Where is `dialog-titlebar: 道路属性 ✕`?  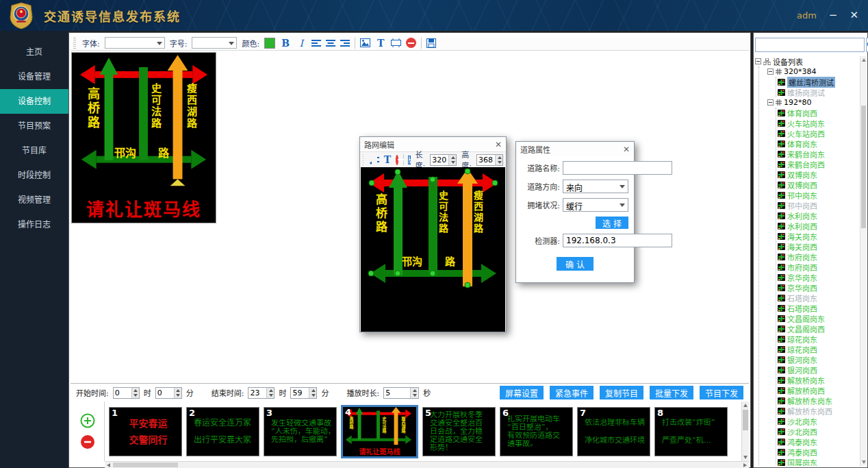 dialog-titlebar: 道路属性 ✕ is located at coordinates (575, 149).